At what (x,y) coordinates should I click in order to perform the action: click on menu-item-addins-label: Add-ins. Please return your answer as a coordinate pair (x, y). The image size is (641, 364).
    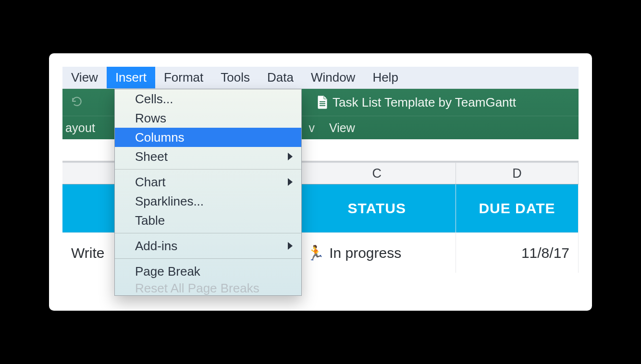
    Looking at the image, I should click on (156, 246).